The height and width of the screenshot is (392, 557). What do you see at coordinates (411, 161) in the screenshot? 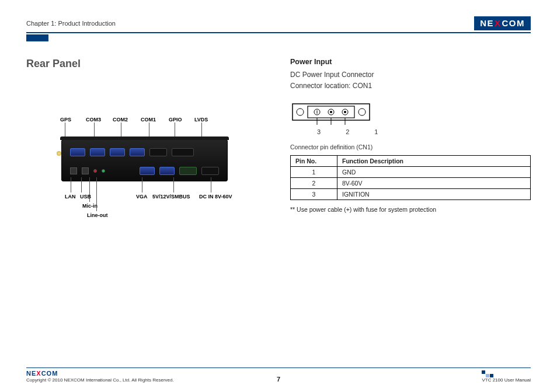
I see `table-header-row: Pin No. Function Description` at bounding box center [411, 161].